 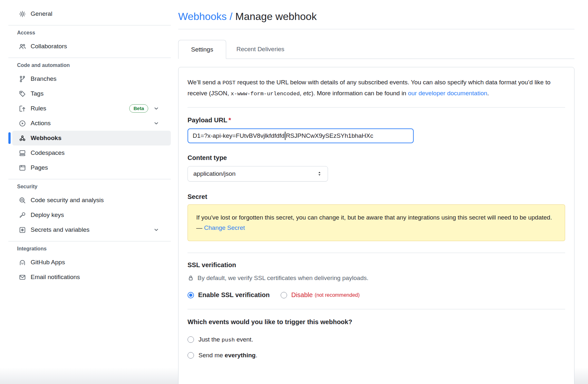 What do you see at coordinates (92, 108) in the screenshot?
I see `sidebar-item-rules: Rules Beta` at bounding box center [92, 108].